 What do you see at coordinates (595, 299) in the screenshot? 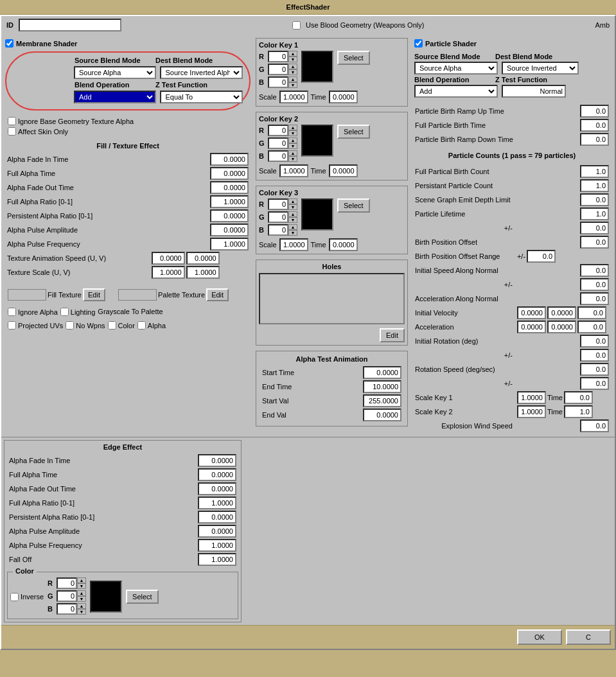
I see `p-accel-normal-input` at bounding box center [595, 299].